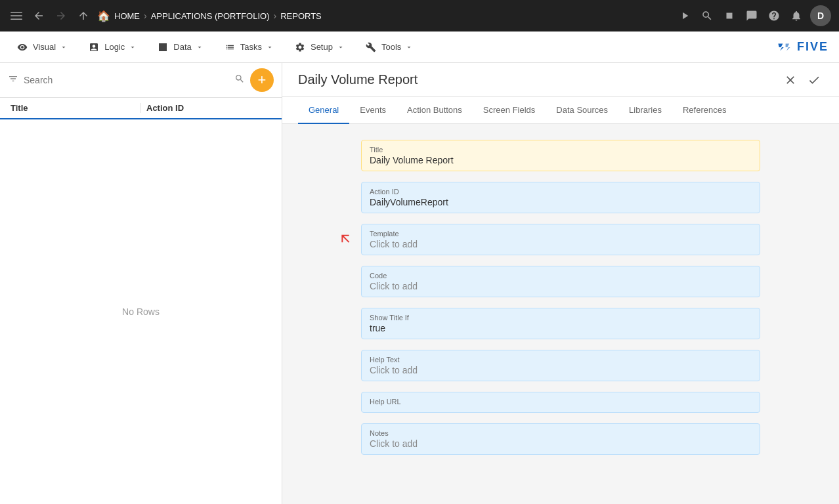 Image resolution: width=839 pixels, height=504 pixels. I want to click on play-icon, so click(685, 16).